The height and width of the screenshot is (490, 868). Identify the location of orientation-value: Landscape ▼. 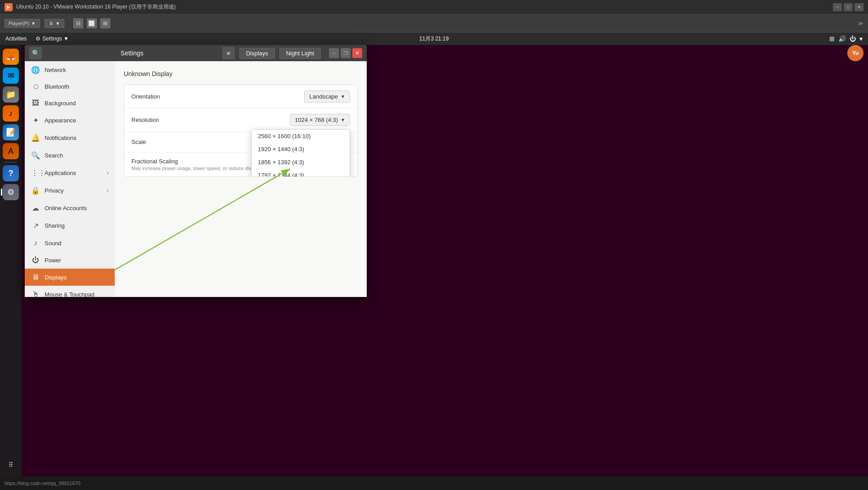
(327, 96).